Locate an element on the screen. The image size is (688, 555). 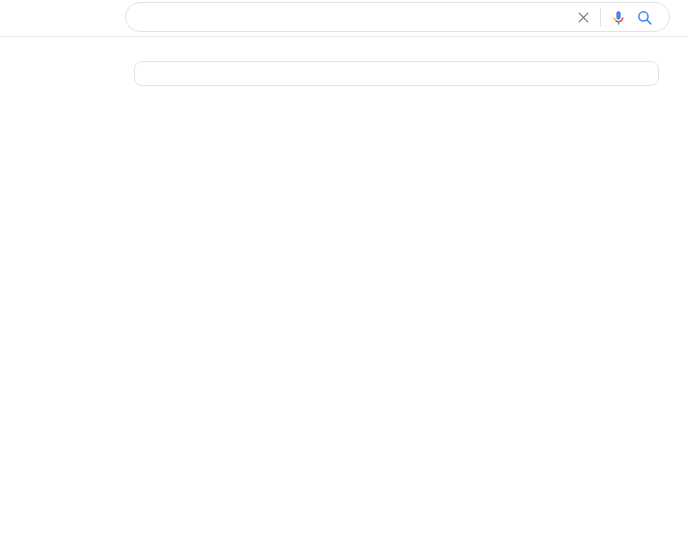
search-header is located at coordinates (344, 18).